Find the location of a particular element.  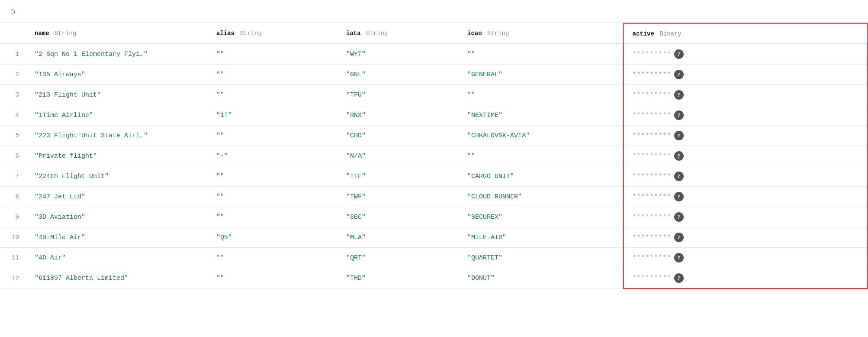

row-number: 12 is located at coordinates (13, 279).